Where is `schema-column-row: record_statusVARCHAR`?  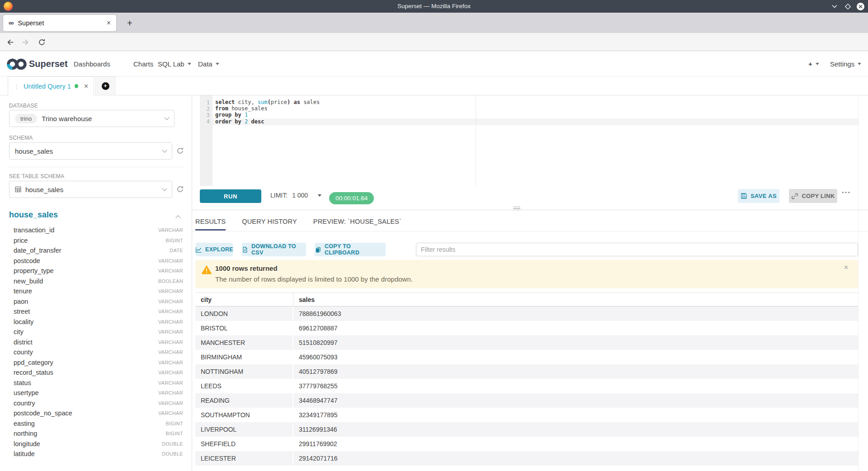
schema-column-row: record_statusVARCHAR is located at coordinates (96, 372).